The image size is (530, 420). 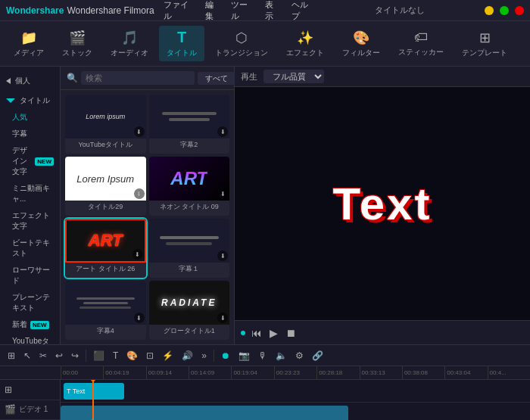 What do you see at coordinates (75, 356) in the screenshot?
I see `tl-redo: ↪` at bounding box center [75, 356].